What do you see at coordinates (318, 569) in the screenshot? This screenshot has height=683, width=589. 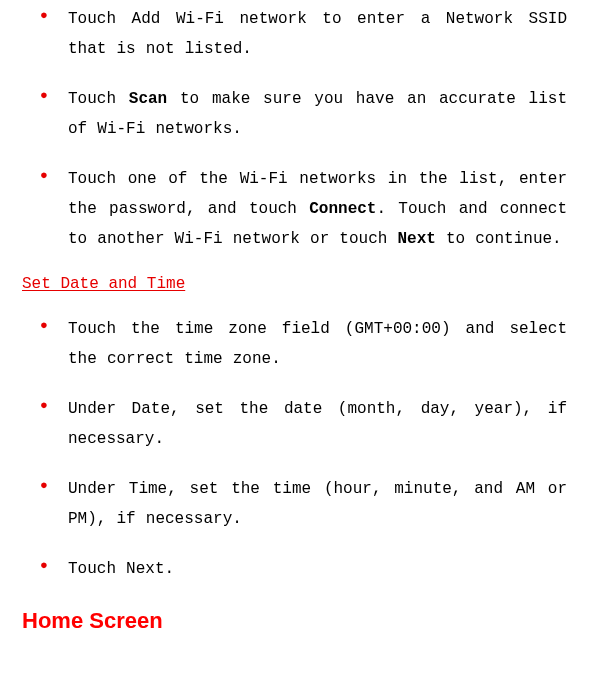 I see `list-item-text: Touch Next.` at bounding box center [318, 569].